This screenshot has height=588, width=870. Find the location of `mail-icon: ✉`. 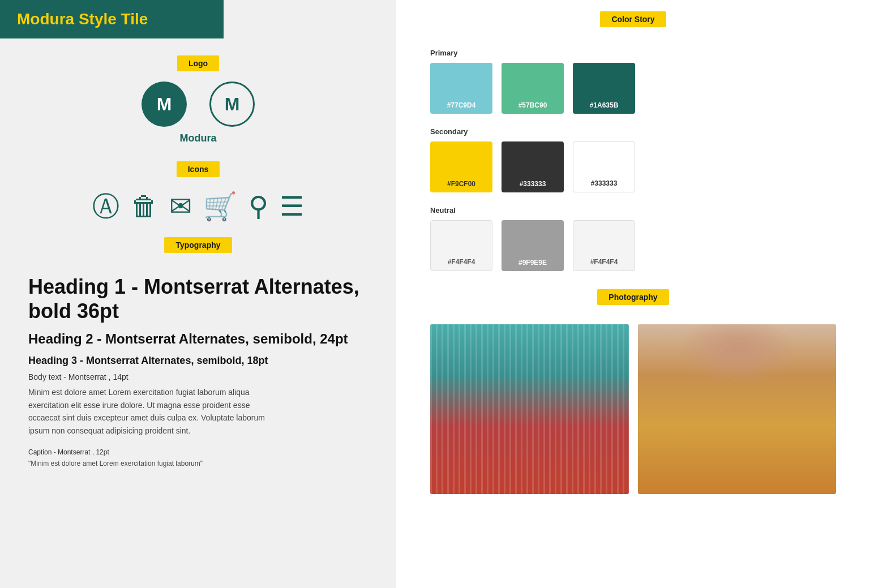

mail-icon: ✉ is located at coordinates (181, 207).